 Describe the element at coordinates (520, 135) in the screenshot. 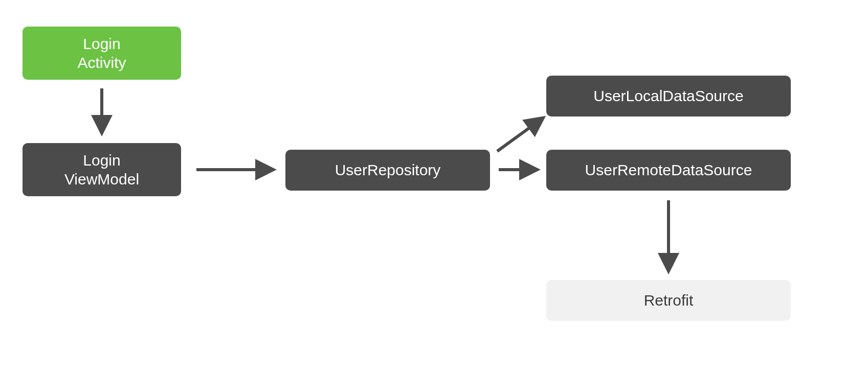

I see `arrow-repository-to-local` at that location.